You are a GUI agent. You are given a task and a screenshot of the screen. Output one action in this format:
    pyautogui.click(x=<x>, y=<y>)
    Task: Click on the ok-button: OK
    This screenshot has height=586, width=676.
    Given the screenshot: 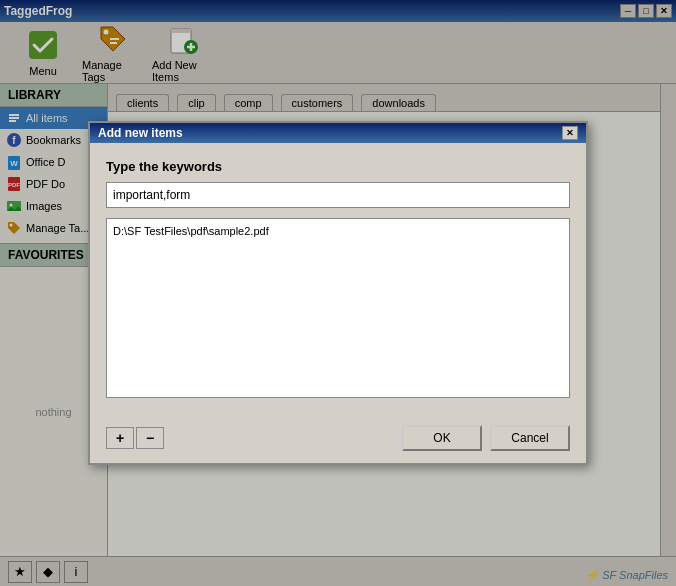 What is the action you would take?
    pyautogui.click(x=442, y=438)
    